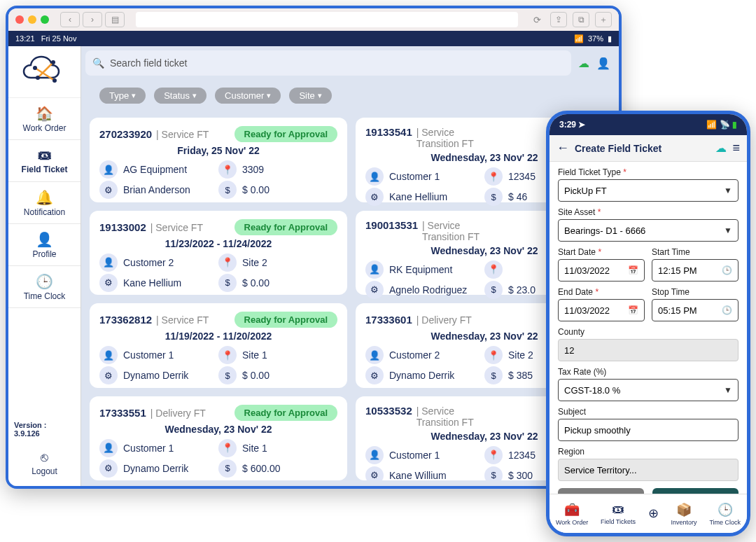 The image size is (756, 542). What do you see at coordinates (45, 20) in the screenshot?
I see `maximize-window-icon` at bounding box center [45, 20].